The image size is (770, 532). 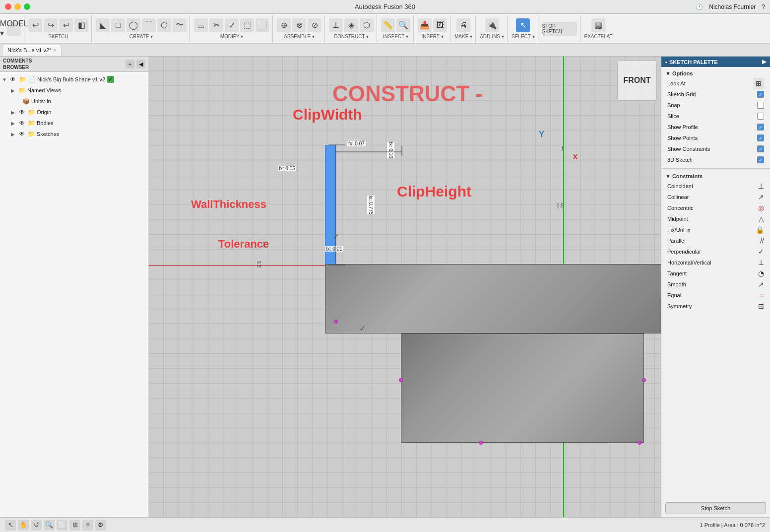 What do you see at coordinates (715, 116) in the screenshot?
I see `palette-row-slice: Slice` at bounding box center [715, 116].